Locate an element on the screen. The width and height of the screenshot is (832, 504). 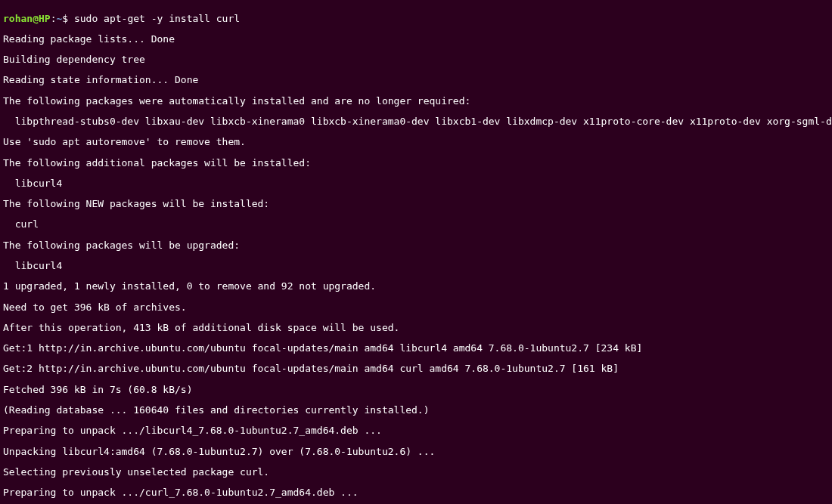
output-line: After this operation, 413 kB of addition… is located at coordinates (416, 328).